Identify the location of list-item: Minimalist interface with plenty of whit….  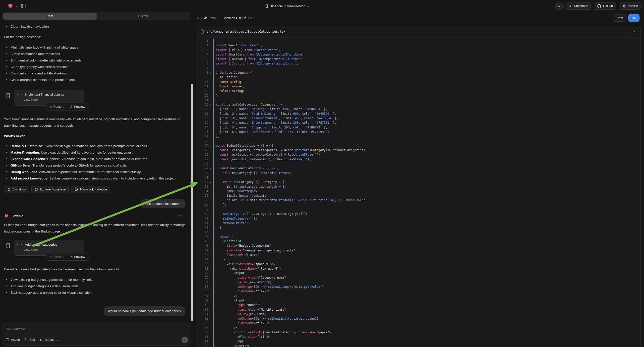
(94, 48).